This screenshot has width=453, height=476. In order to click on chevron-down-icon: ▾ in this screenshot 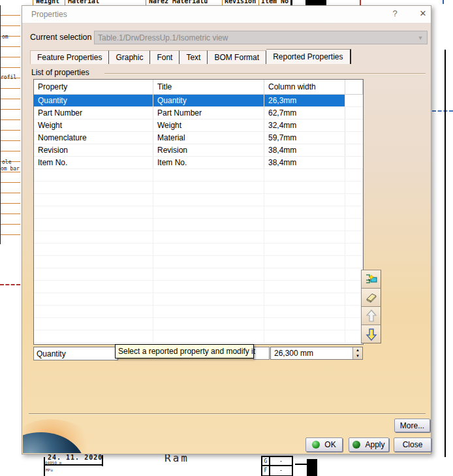, I will do `click(420, 38)`.